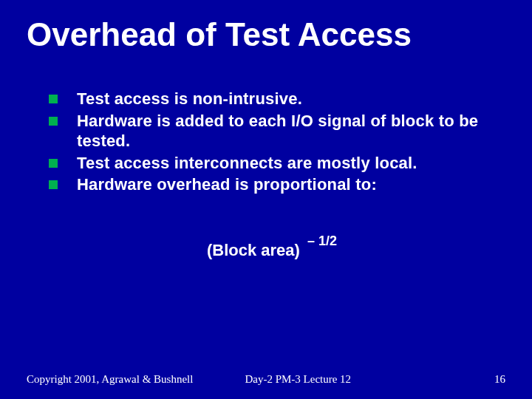 The height and width of the screenshot is (399, 532). Describe the element at coordinates (227, 185) in the screenshot. I see `bullet-text: Hardware overhead is proportional to:` at that location.